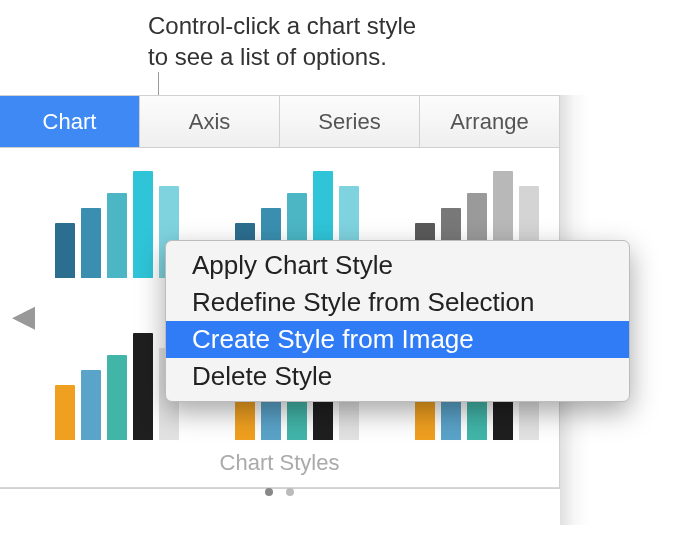 The image size is (681, 551). Describe the element at coordinates (280, 463) in the screenshot. I see `chart-styles-label: Chart Styles` at that location.